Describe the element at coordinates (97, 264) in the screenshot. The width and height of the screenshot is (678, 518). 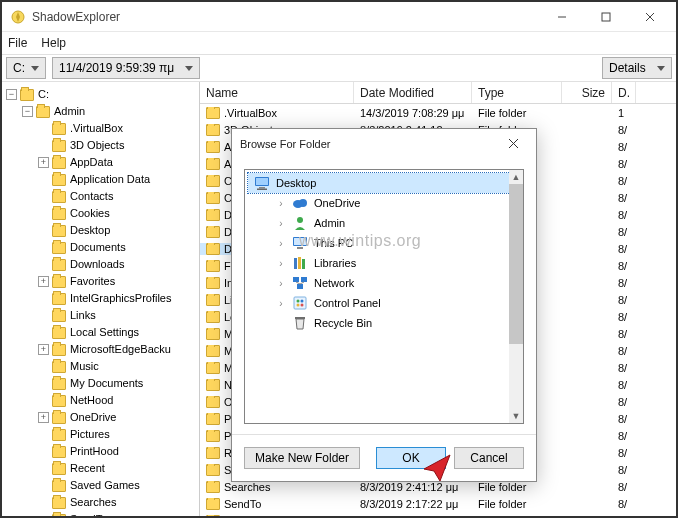
I see `tree-item: Downloads` at that location.